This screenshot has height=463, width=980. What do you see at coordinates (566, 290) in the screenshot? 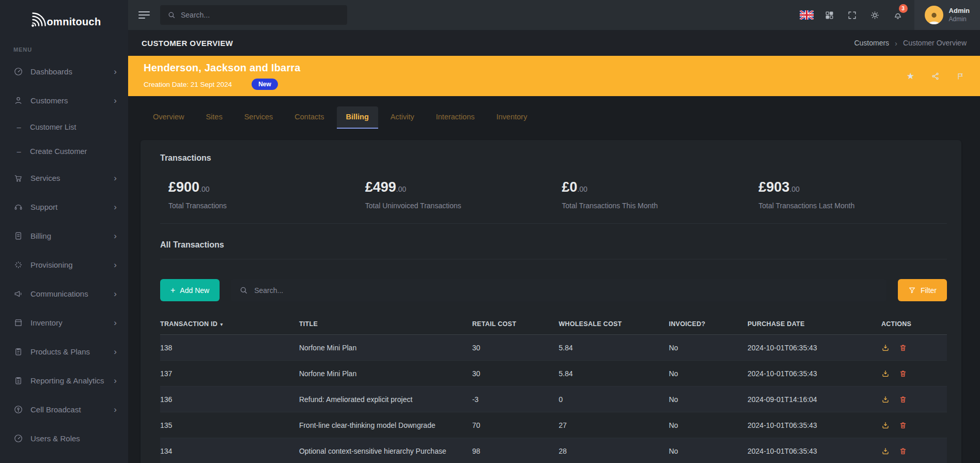
I see `table-search-input` at bounding box center [566, 290].